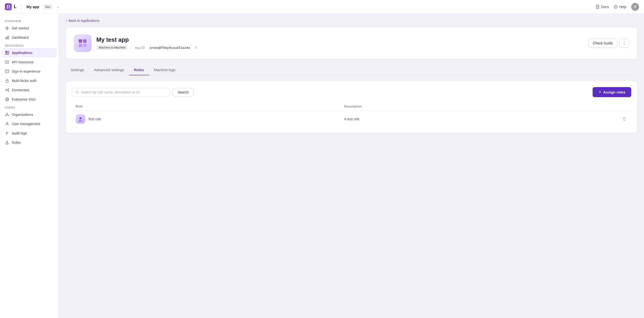 The width and height of the screenshot is (644, 318). I want to click on topbar-divider, so click(22, 7).